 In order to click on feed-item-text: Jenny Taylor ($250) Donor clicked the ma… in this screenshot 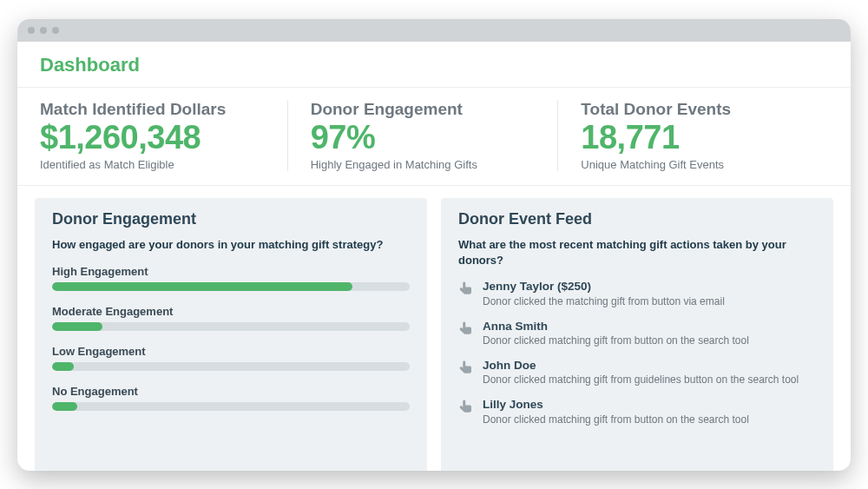, I will do `click(604, 294)`.